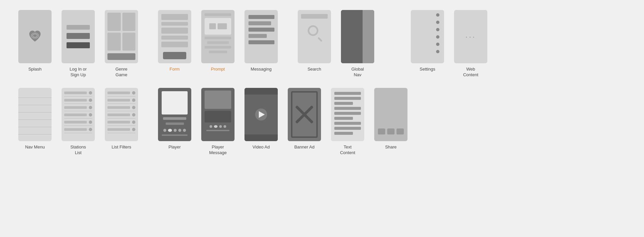 This screenshot has height=237, width=644. What do you see at coordinates (175, 115) in the screenshot?
I see `card-player` at bounding box center [175, 115].